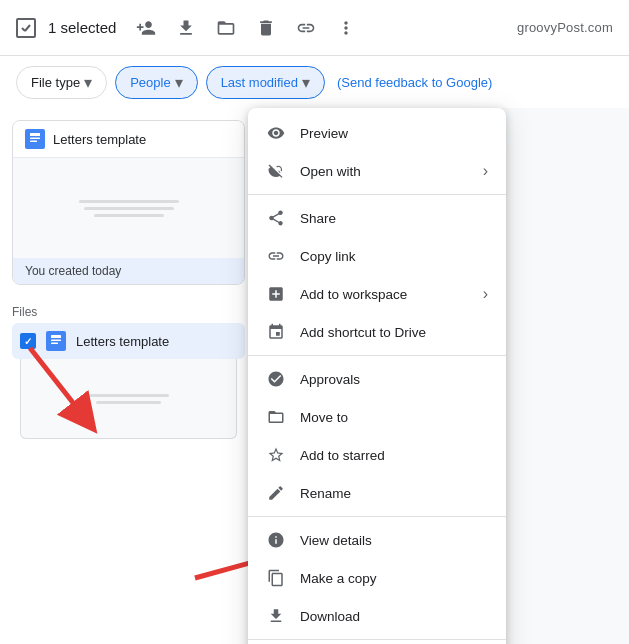 The height and width of the screenshot is (644, 629). I want to click on doc-icon, so click(35, 139).